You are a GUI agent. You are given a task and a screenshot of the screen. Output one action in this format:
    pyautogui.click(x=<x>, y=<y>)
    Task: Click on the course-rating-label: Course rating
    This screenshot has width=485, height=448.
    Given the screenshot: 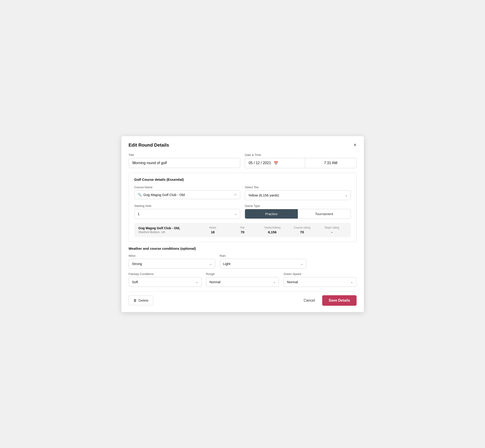 What is the action you would take?
    pyautogui.click(x=302, y=228)
    